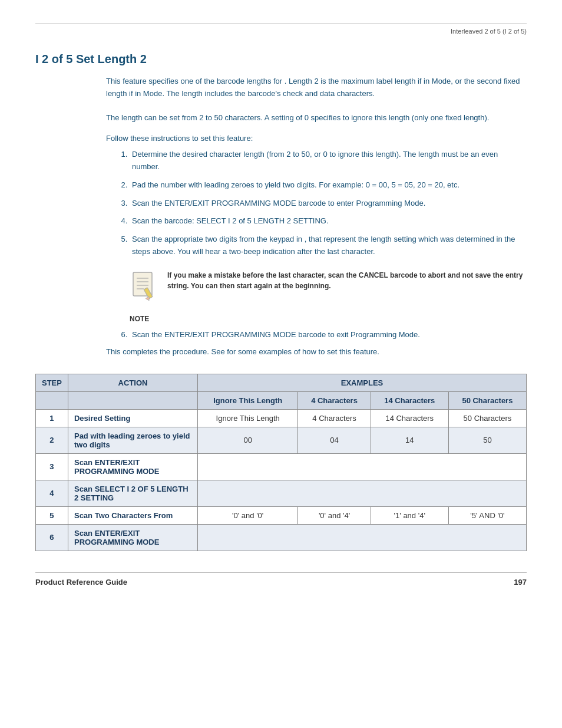 The image size is (562, 728). I want to click on table-subheader-step, so click(52, 400).